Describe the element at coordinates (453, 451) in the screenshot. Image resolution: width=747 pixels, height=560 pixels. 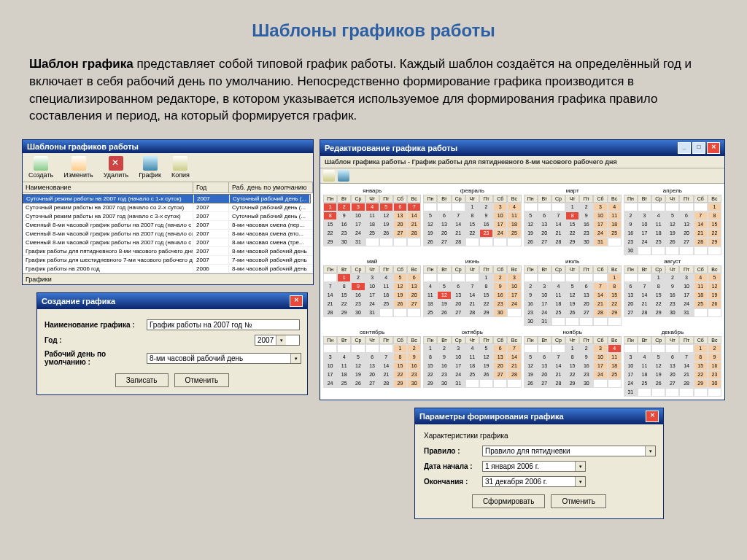
I see `rule-label: Правило :` at that location.